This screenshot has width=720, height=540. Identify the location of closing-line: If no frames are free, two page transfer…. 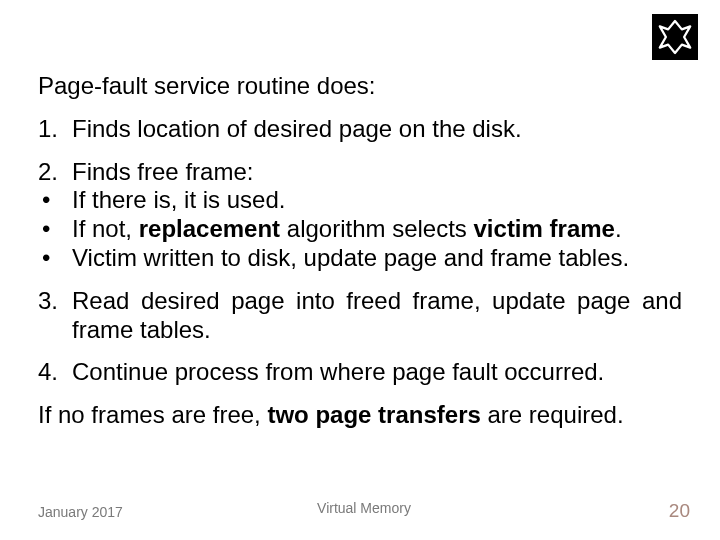
(360, 416).